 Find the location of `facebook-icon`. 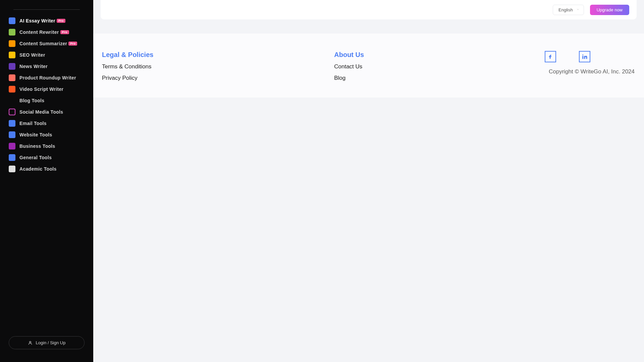

facebook-icon is located at coordinates (550, 57).